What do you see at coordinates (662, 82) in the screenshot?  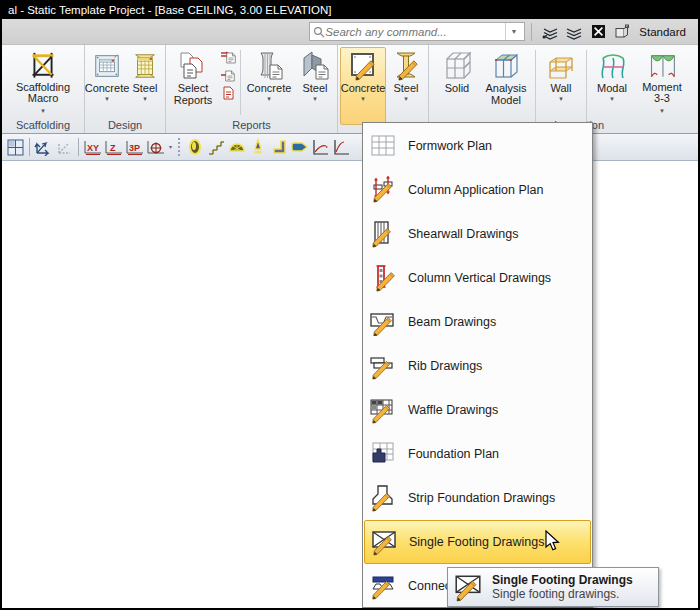 I see `moment-3-3-button: Moment 3-3▾` at bounding box center [662, 82].